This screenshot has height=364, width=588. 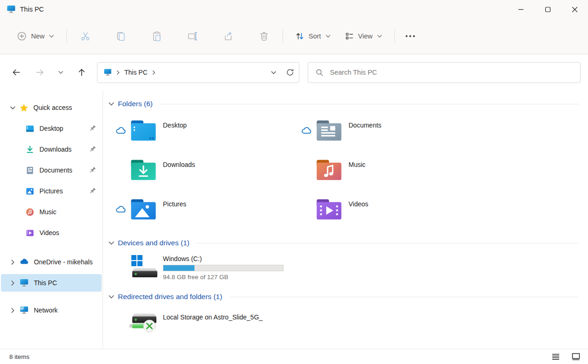 I want to click on sidebar-item-videos: Videos, so click(x=51, y=233).